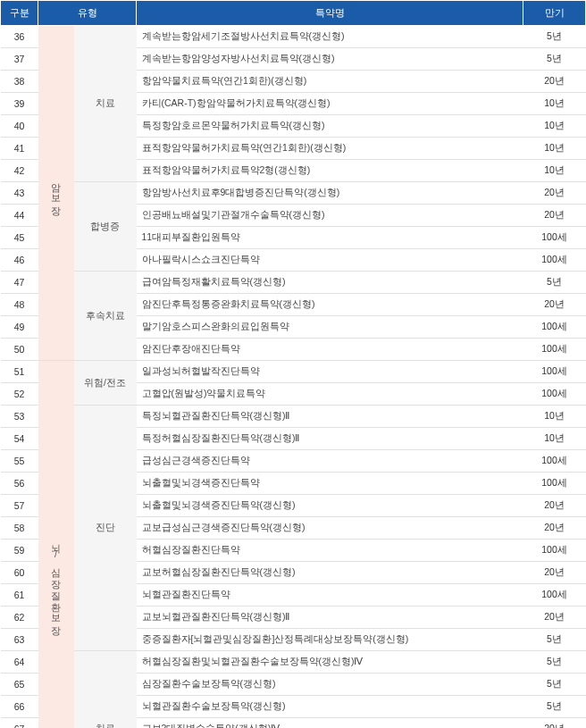 The image size is (586, 728). I want to click on rider-name: 뇌출혈및뇌경색증진단특약(갱신형), so click(331, 506).